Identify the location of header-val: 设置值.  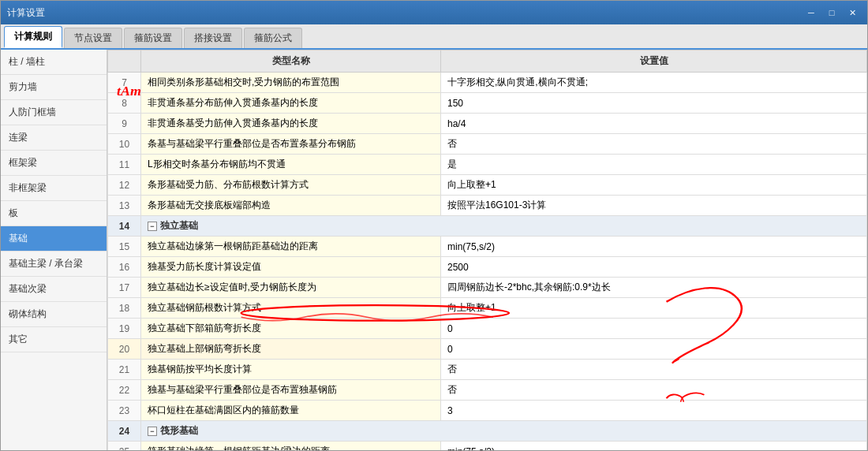
(654, 62).